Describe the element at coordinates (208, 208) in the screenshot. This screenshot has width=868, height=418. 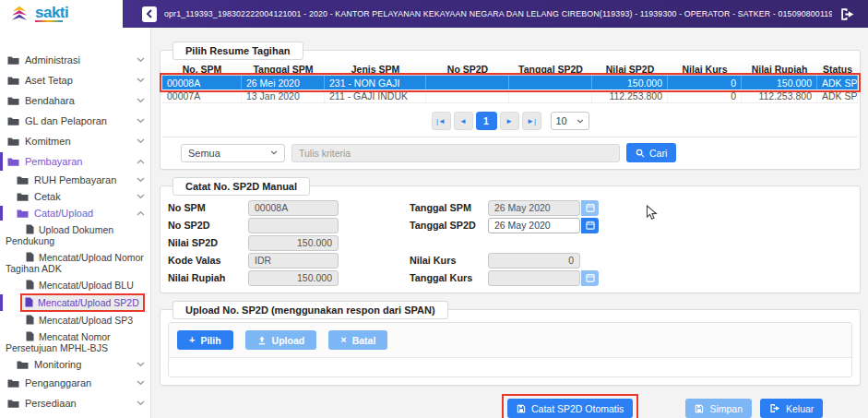
I see `no-spm-label: No SPM` at that location.